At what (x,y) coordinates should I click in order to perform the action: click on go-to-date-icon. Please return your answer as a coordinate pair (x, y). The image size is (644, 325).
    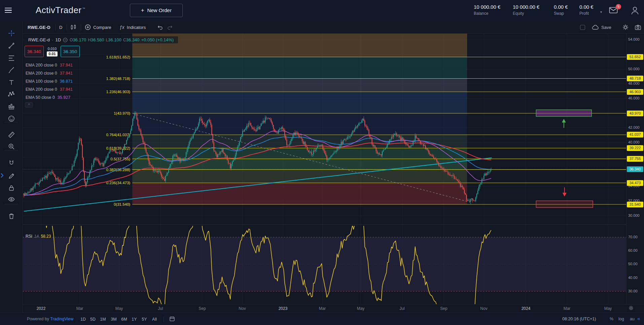
    Looking at the image, I should click on (172, 319).